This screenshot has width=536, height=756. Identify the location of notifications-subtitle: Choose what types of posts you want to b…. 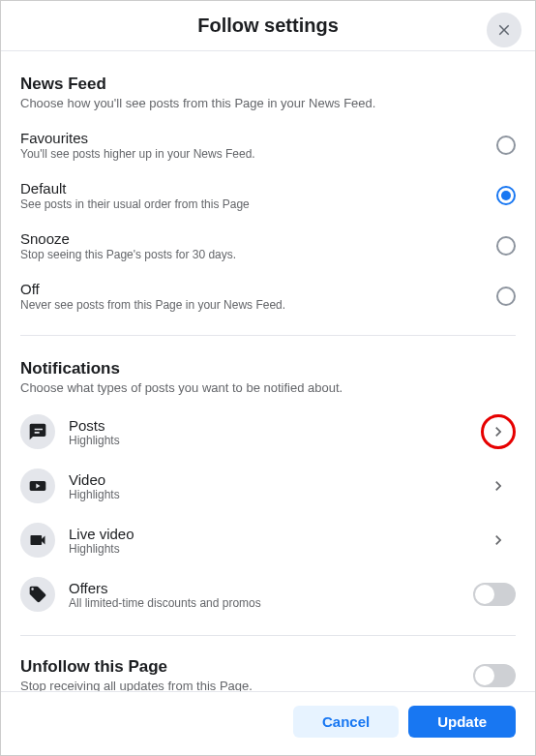
(268, 387).